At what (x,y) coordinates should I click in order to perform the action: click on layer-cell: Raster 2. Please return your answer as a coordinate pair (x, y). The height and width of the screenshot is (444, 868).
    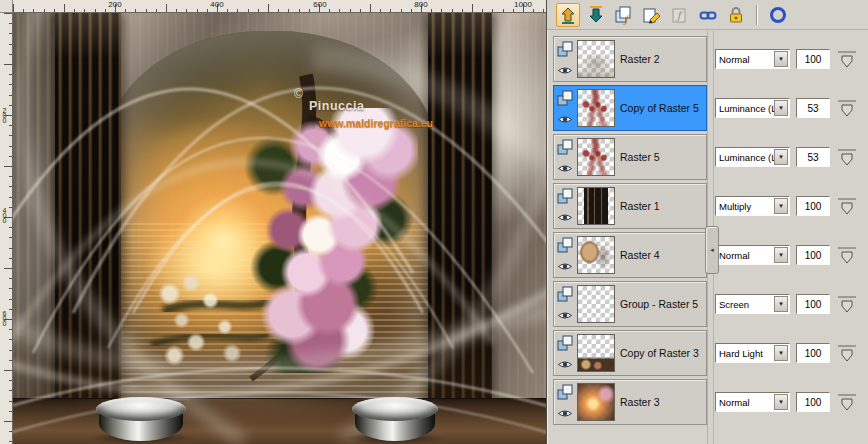
    Looking at the image, I should click on (630, 59).